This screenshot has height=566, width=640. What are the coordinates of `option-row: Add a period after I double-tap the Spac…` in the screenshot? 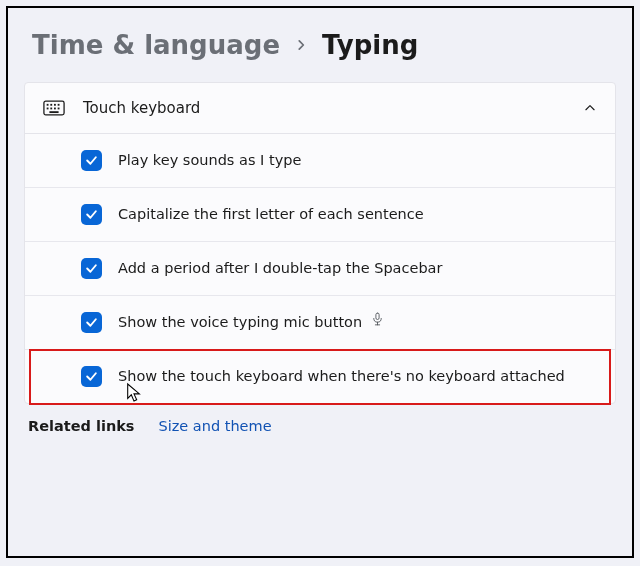 It's located at (320, 269).